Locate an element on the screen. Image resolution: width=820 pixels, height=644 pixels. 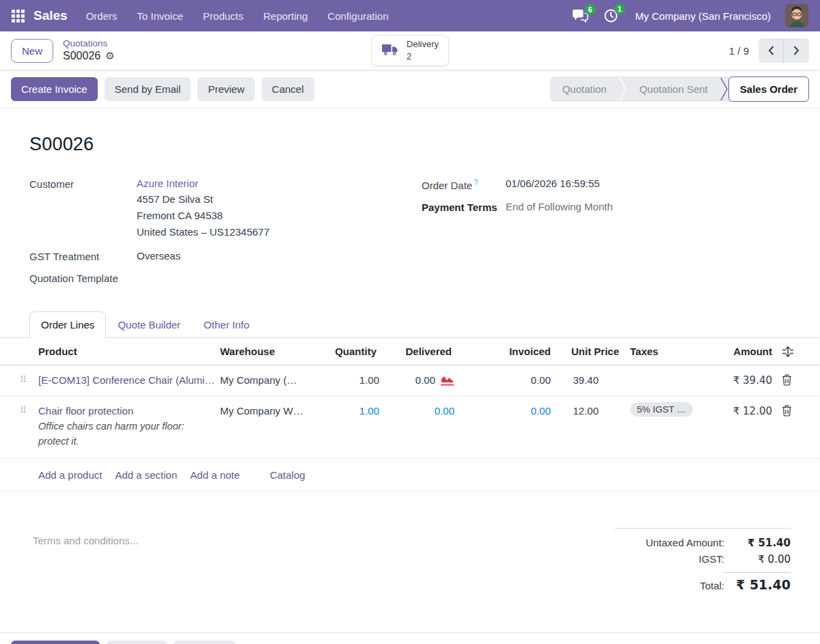
product-description: Office chairs can harm your floor: prote… is located at coordinates (129, 434).